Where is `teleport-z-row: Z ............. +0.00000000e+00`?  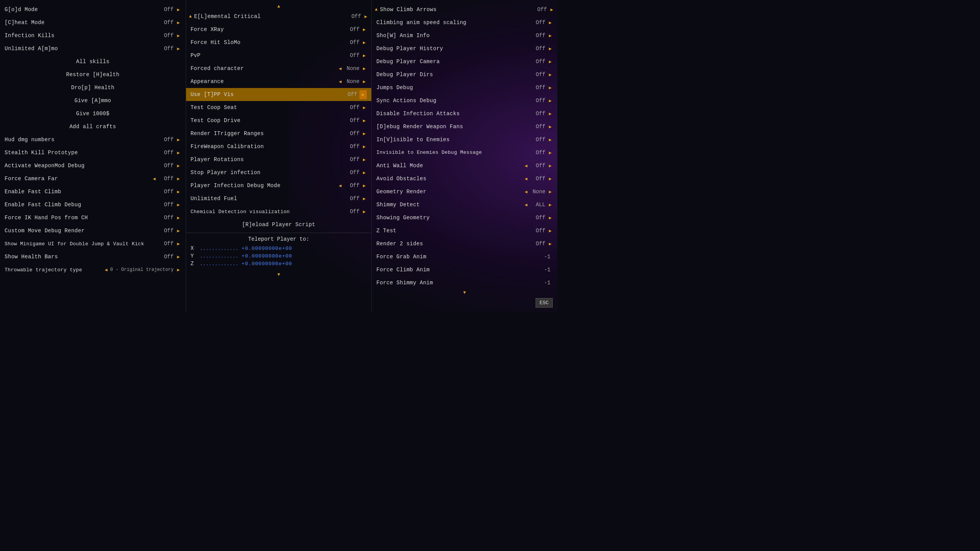
teleport-z-row: Z ............. +0.00000000e+00 is located at coordinates (279, 264).